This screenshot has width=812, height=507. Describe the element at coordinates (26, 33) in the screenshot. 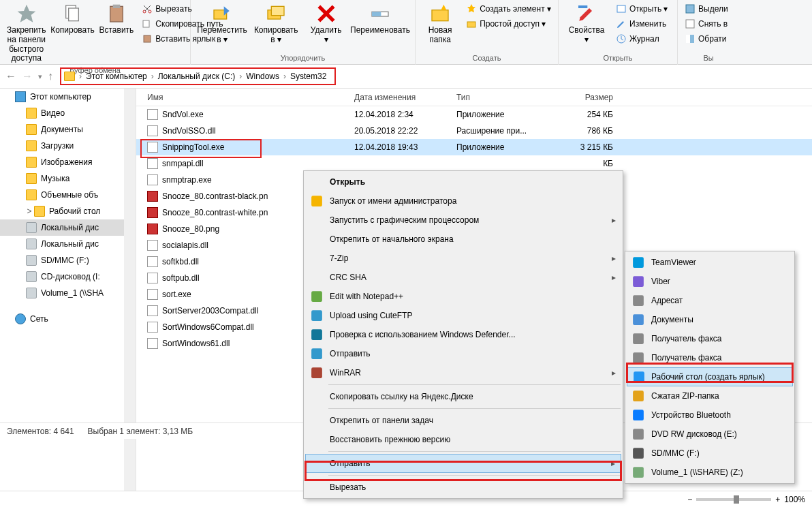

I see `pin-quick-access-button: Закрепить на панели быстрого доступа` at that location.